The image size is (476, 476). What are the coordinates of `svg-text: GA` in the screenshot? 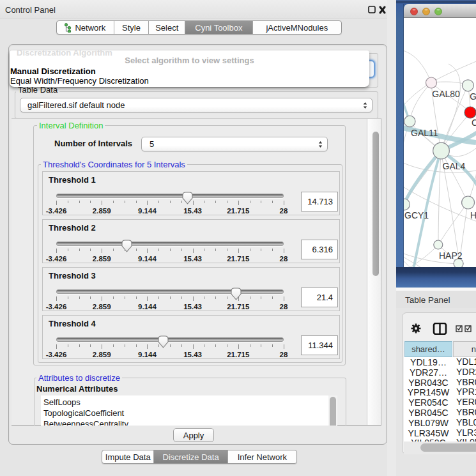 It's located at (473, 96).